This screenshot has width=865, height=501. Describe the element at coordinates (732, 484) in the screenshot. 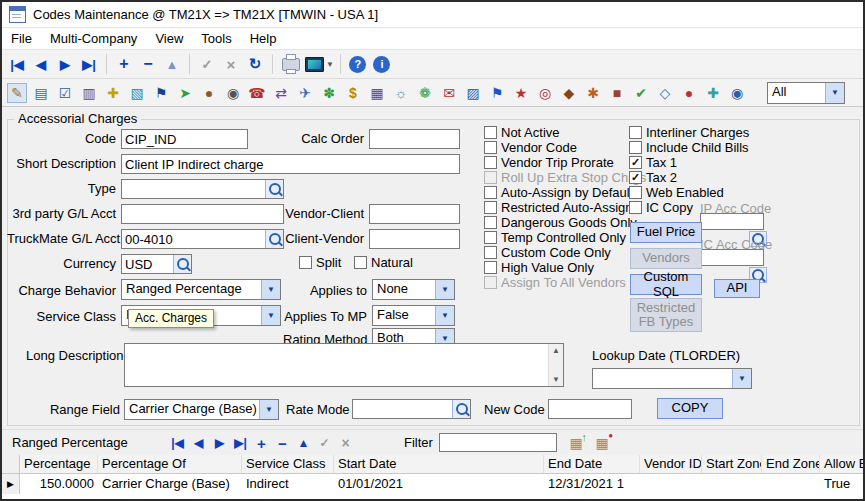

I see `cell-start-zone` at that location.